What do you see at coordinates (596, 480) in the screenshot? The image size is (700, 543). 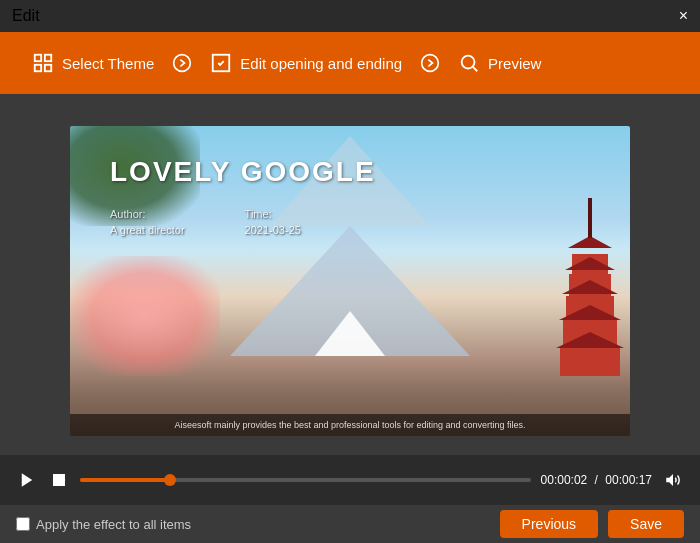 I see `time-display: 00:00:02 / 00:00:17` at bounding box center [596, 480].